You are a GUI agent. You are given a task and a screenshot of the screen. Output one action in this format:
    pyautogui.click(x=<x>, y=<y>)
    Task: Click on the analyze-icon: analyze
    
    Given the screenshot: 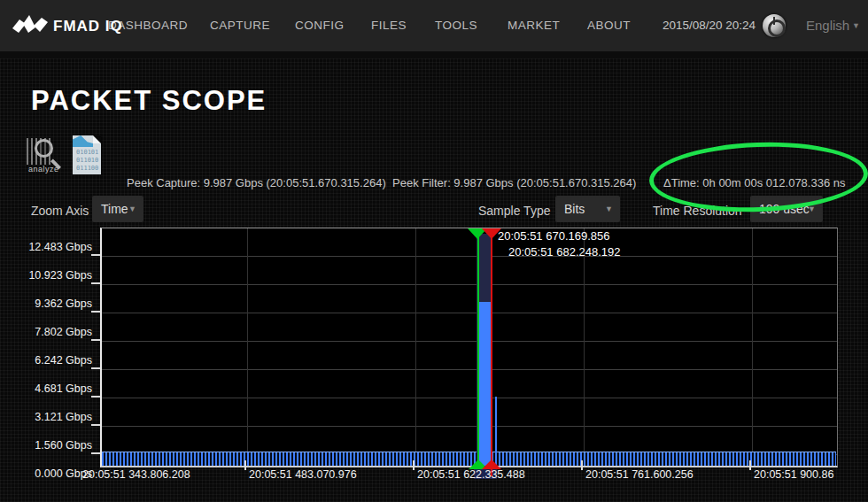 What is the action you would take?
    pyautogui.click(x=46, y=156)
    